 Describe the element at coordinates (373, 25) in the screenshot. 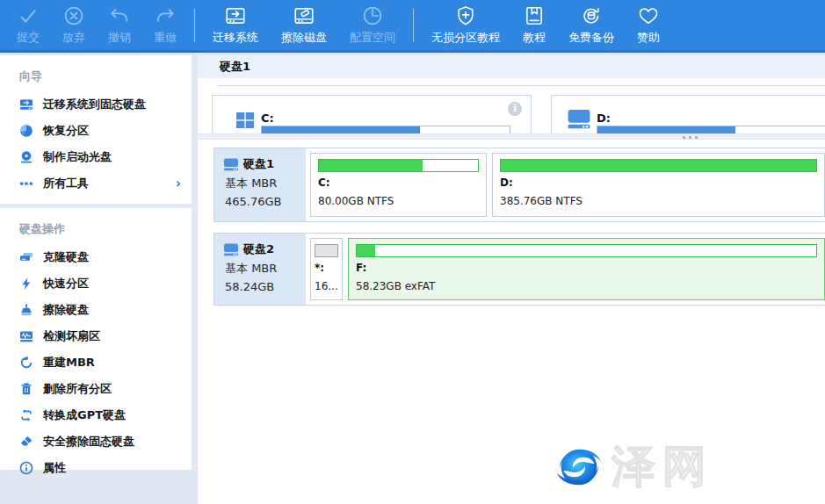

I see `allocate-space-button: 配置空间` at that location.